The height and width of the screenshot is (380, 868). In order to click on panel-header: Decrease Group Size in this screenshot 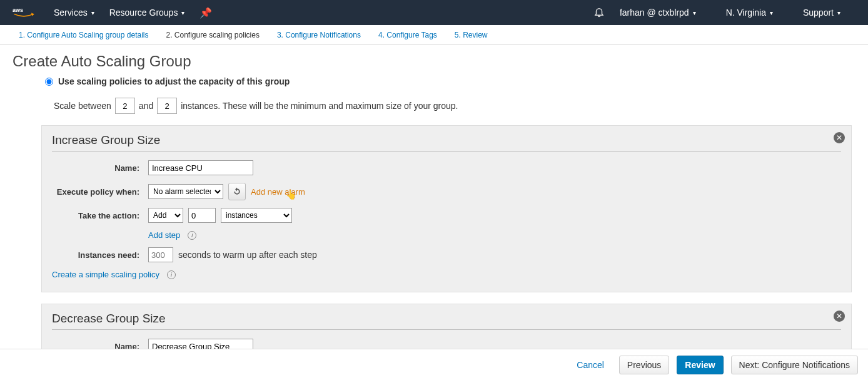, I will do `click(447, 321)`.